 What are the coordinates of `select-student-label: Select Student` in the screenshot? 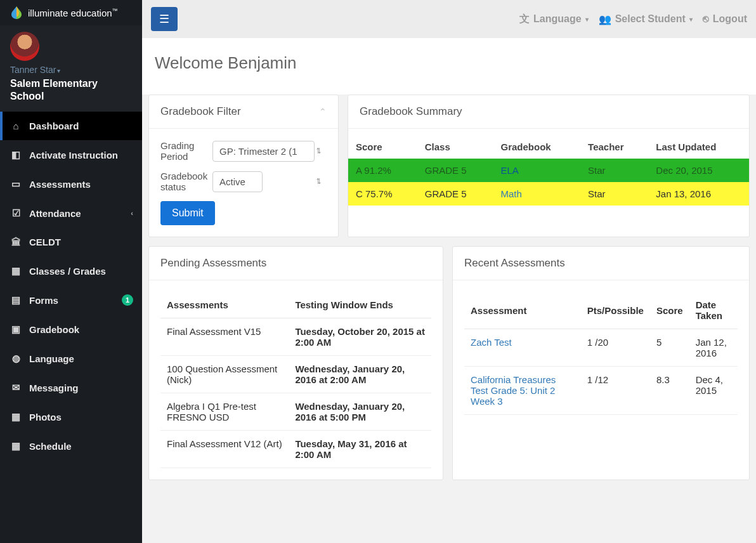 It's located at (651, 19).